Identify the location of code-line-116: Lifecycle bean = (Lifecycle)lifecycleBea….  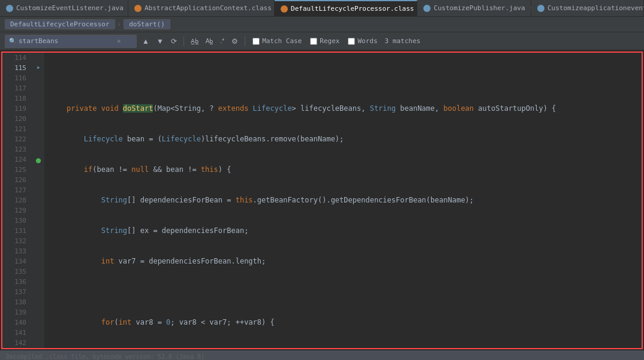
(345, 139).